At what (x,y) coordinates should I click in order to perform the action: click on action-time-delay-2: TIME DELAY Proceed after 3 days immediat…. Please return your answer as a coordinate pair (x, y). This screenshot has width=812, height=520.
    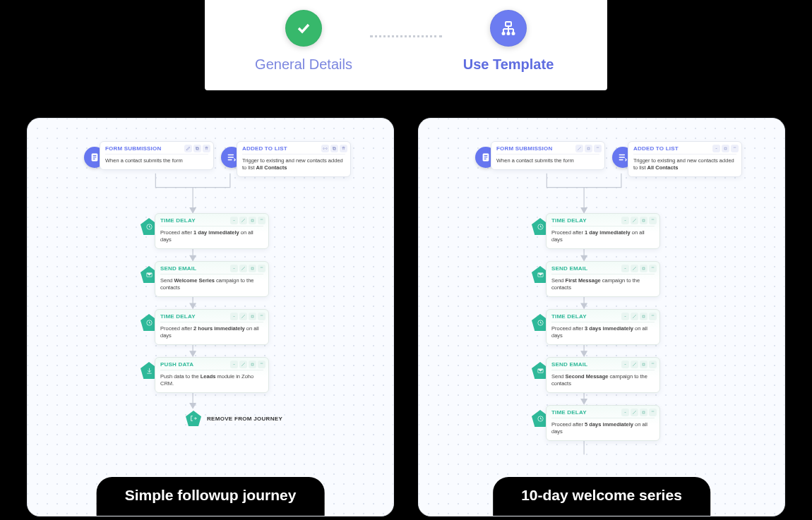
    Looking at the image, I should click on (603, 327).